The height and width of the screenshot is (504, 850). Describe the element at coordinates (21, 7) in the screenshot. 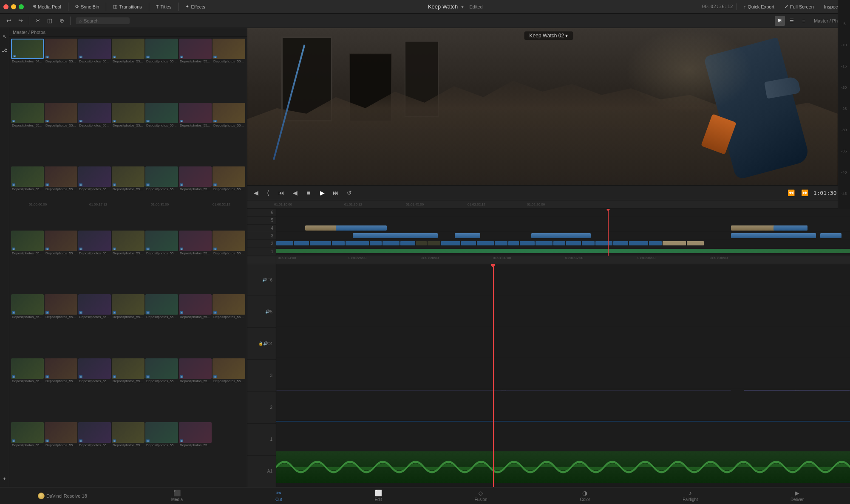

I see `fullscreen-button` at that location.